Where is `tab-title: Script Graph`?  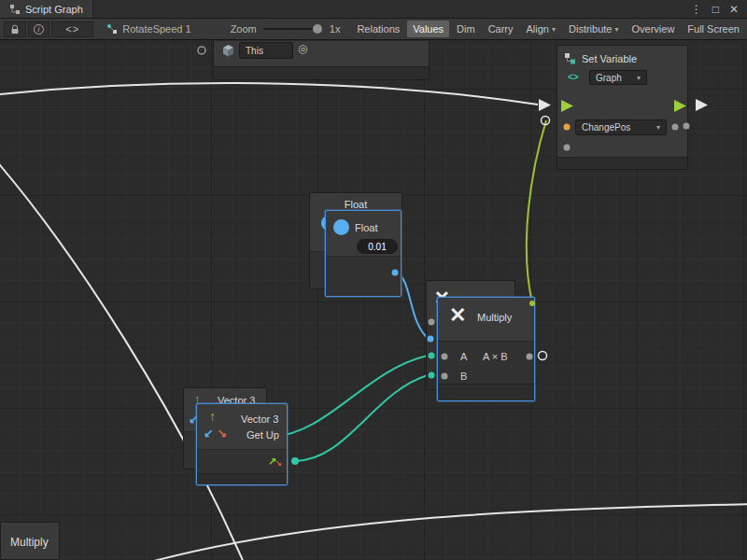
tab-title: Script Graph is located at coordinates (54, 9).